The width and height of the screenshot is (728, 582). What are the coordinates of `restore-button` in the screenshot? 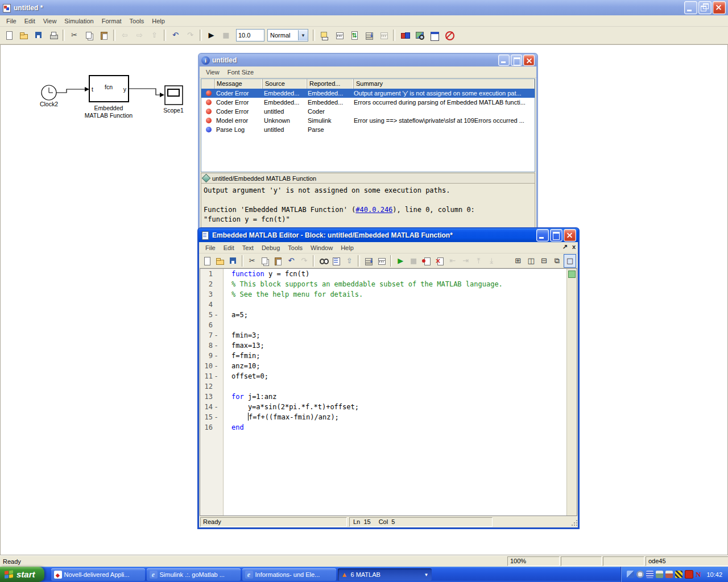 It's located at (705, 8).